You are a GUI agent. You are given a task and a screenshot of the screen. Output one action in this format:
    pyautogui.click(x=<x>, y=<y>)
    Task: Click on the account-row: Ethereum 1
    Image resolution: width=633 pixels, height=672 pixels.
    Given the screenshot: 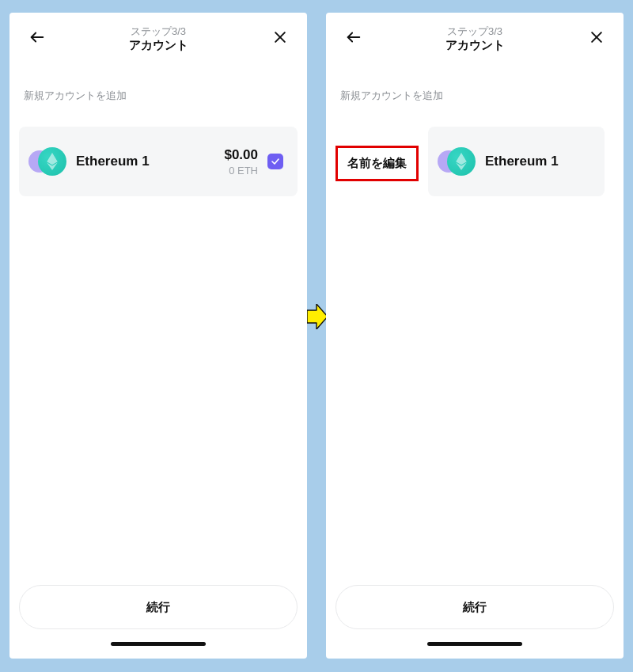 What is the action you would take?
    pyautogui.click(x=516, y=161)
    